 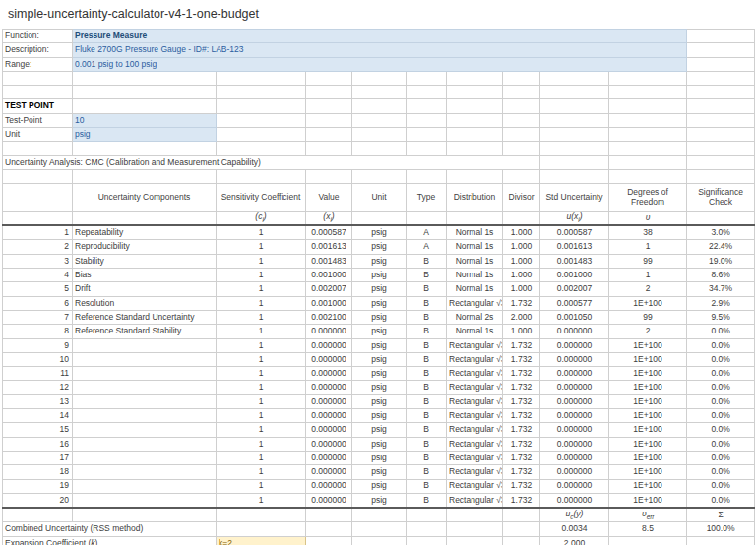 What do you see at coordinates (648, 289) in the screenshot?
I see `dof-cell: 2` at bounding box center [648, 289].